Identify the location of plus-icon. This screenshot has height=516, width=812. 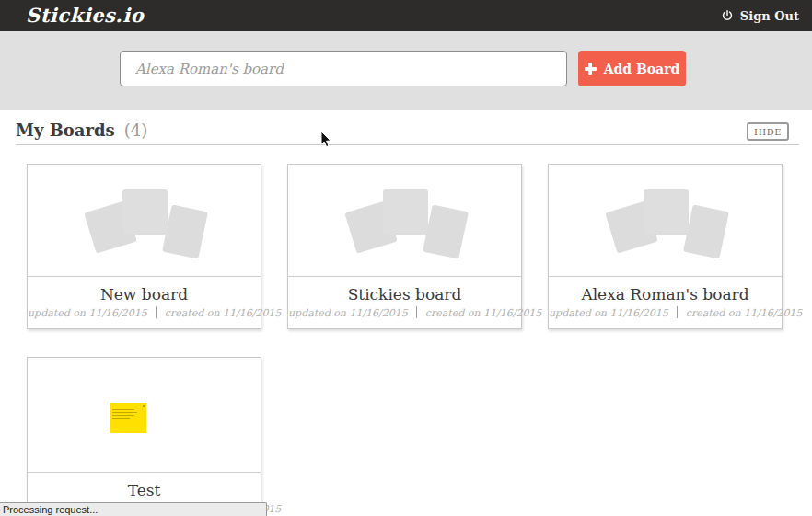
(591, 68).